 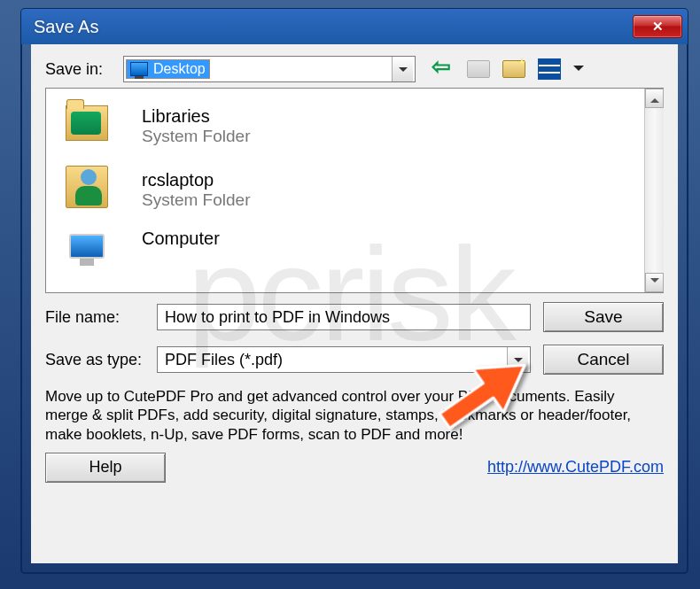 I want to click on savetype-row: Save as type: PDF Files (*.pdf) Cancel, so click(x=354, y=360).